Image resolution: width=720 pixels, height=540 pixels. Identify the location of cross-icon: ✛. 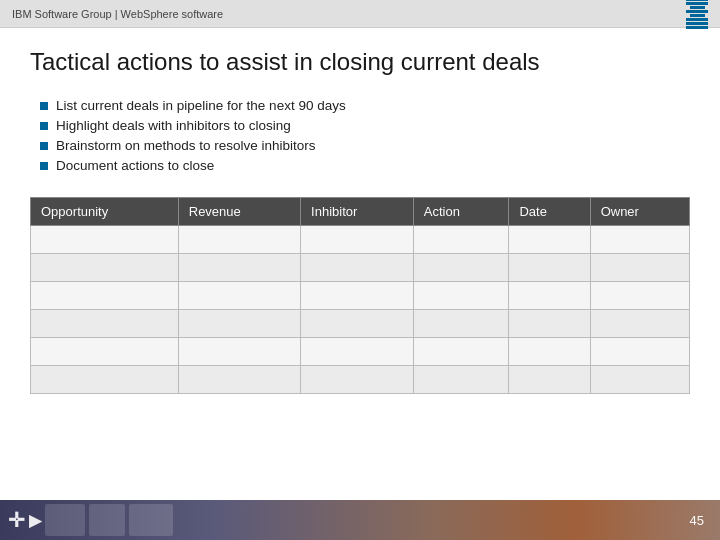
(16, 520).